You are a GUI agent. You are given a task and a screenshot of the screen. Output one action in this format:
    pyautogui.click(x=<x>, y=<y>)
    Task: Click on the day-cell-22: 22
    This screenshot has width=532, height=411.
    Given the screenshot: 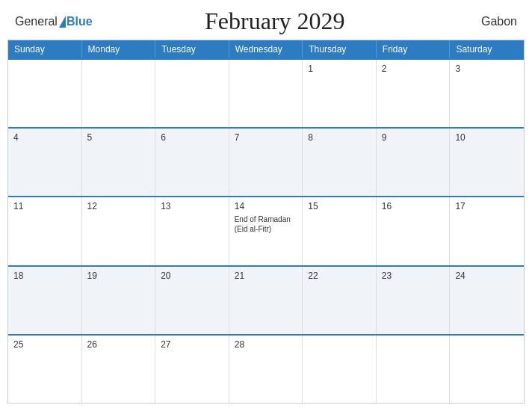 What is the action you would take?
    pyautogui.click(x=339, y=300)
    